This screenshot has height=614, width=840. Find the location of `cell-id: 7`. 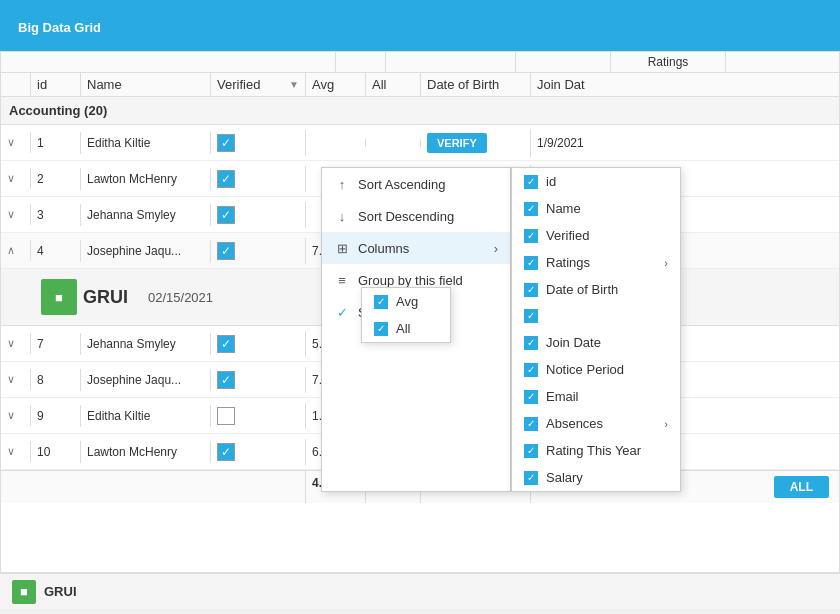

cell-id: 7 is located at coordinates (56, 344).